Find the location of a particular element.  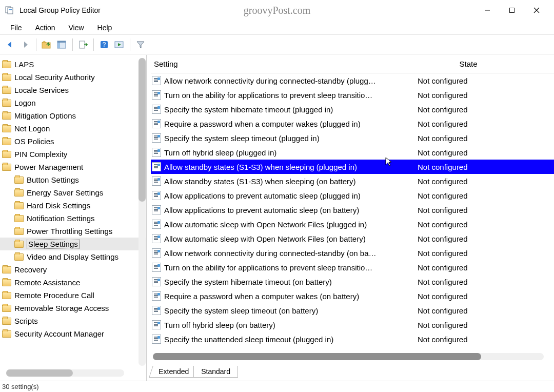

tree-item: Power Throttling Settings is located at coordinates (73, 231).